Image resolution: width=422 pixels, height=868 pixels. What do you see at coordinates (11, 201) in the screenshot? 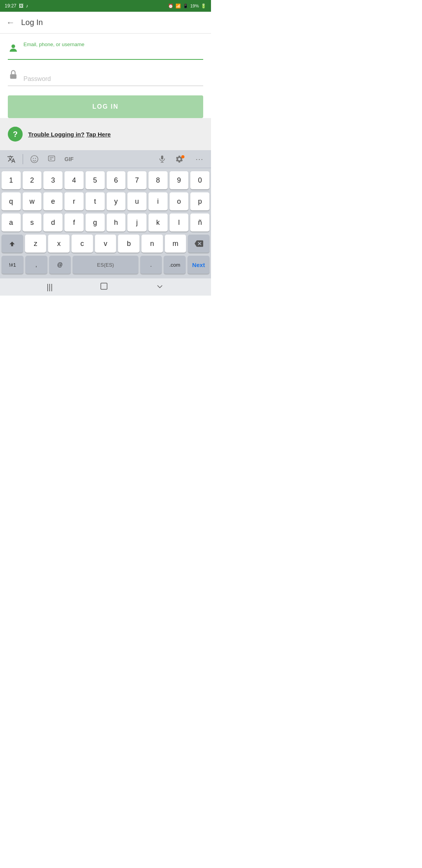
I see `key-q: q` at bounding box center [11, 201].